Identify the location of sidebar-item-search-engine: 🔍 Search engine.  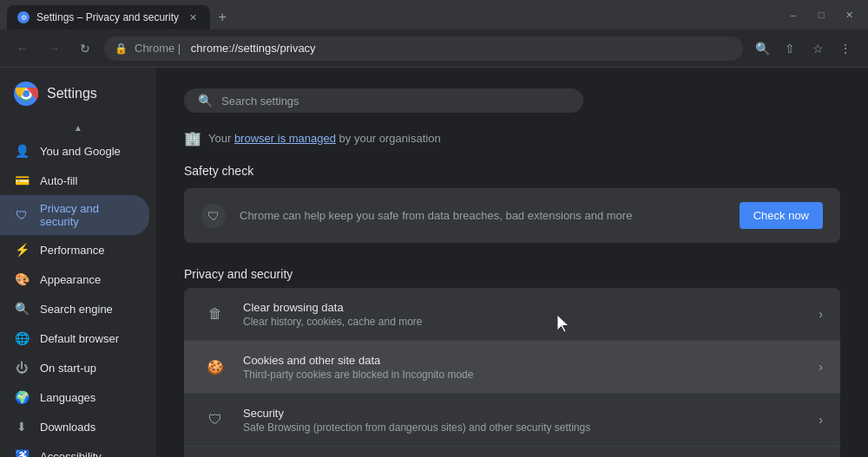
(75, 309).